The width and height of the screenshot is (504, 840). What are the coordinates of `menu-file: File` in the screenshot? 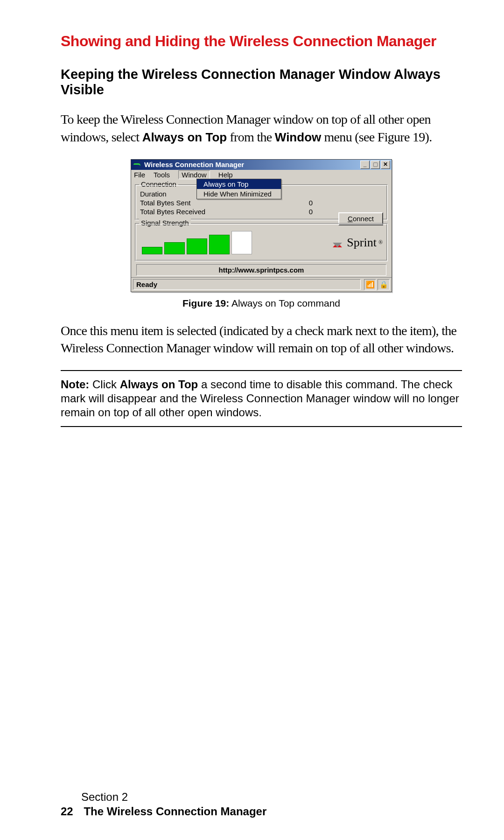 It's located at (140, 175).